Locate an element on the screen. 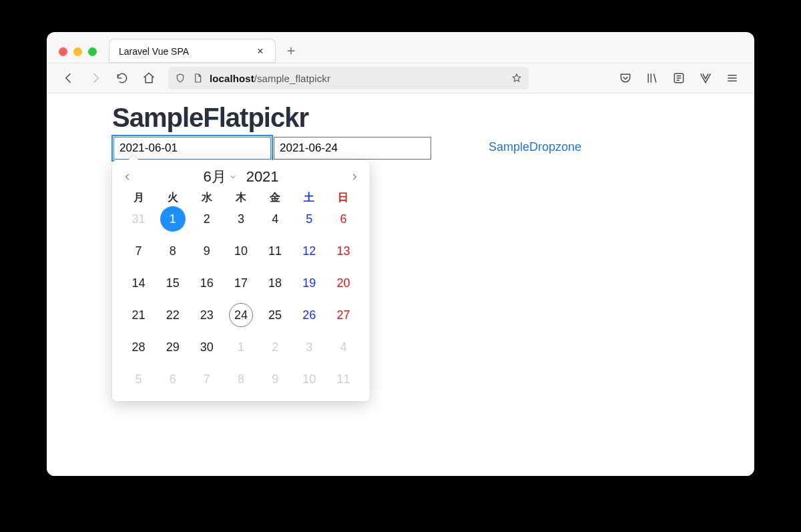 This screenshot has height=532, width=801. page-title: SampleFlatpickr is located at coordinates (427, 117).